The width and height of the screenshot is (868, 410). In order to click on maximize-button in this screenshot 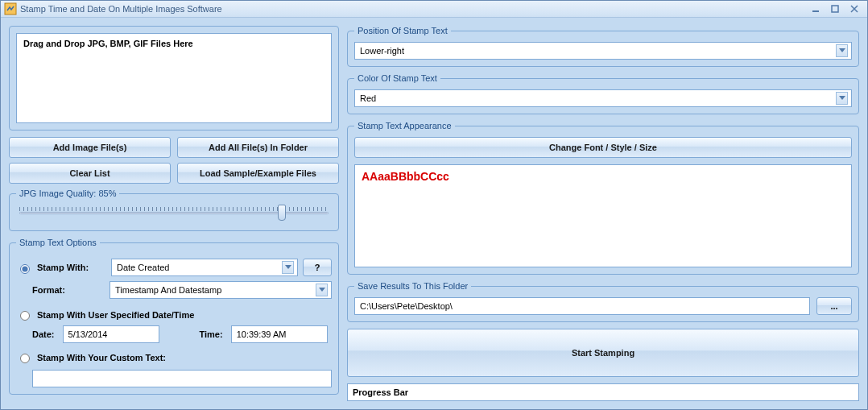, I will do `click(835, 9)`.